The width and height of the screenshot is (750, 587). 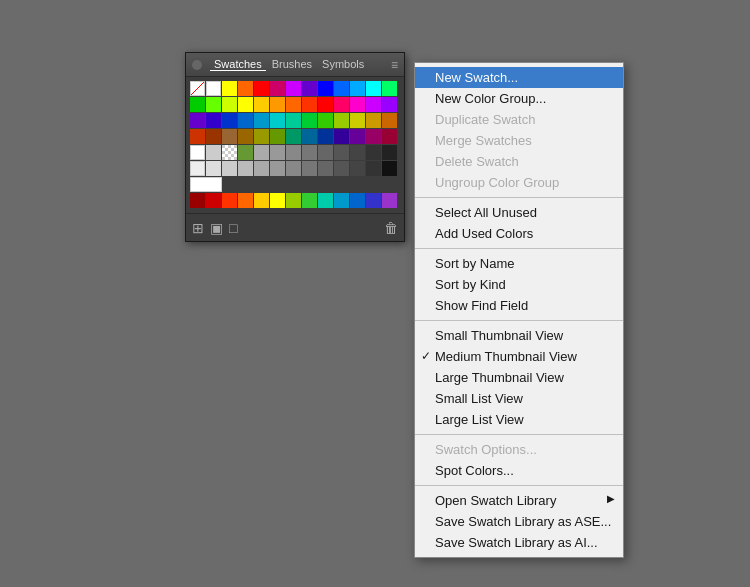 What do you see at coordinates (394, 65) in the screenshot?
I see `panel-menu-icon: ≡` at bounding box center [394, 65].